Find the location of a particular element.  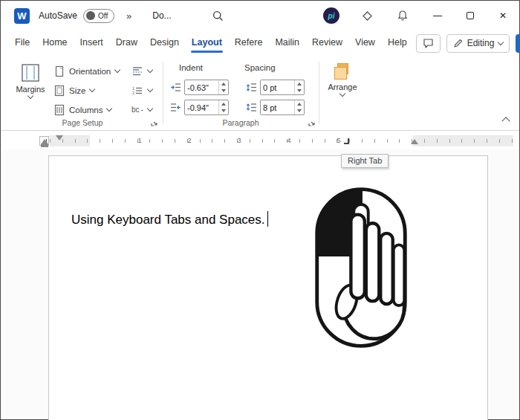

paragraph-group-label: Paragraph is located at coordinates (241, 123).